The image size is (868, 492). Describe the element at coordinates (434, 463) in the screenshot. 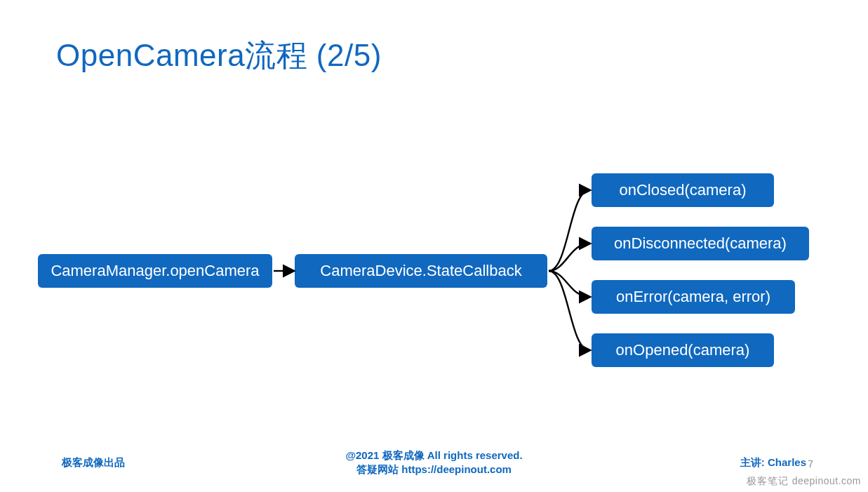

I see `footer-copyright: @2021 极客成像 All rights reserved. 答疑网站 htt…` at that location.